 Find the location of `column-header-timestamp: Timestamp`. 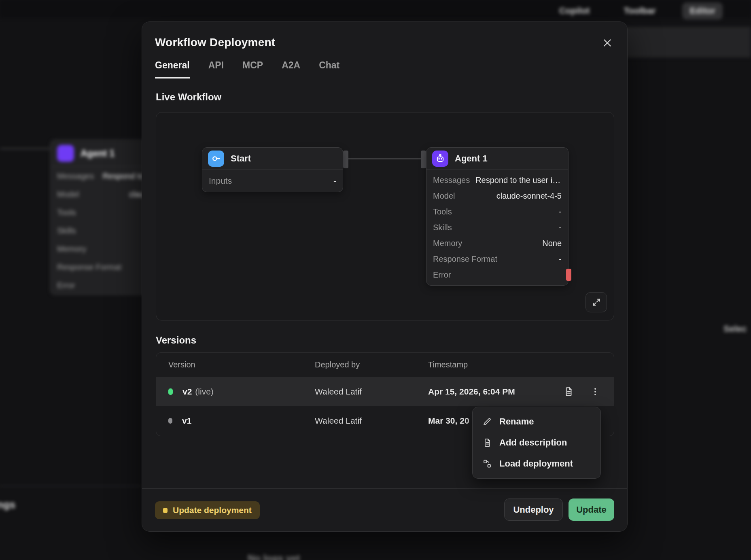

column-header-timestamp: Timestamp is located at coordinates (521, 365).